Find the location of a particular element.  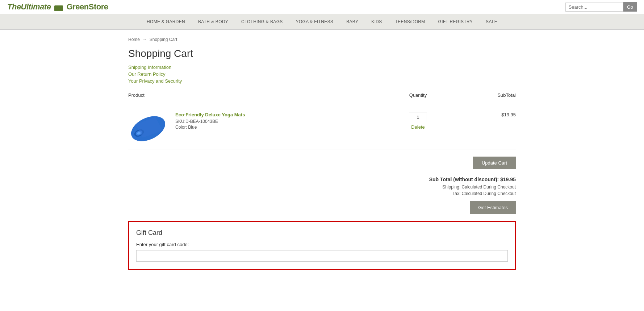

product-column-header: Product is located at coordinates (257, 95).